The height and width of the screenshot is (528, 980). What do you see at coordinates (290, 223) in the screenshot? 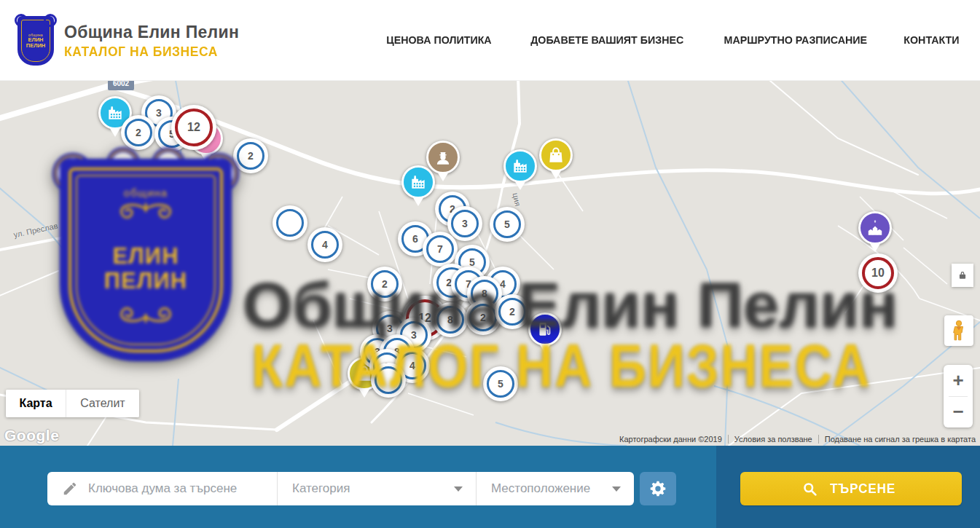
I see `map-cluster-marker` at bounding box center [290, 223].